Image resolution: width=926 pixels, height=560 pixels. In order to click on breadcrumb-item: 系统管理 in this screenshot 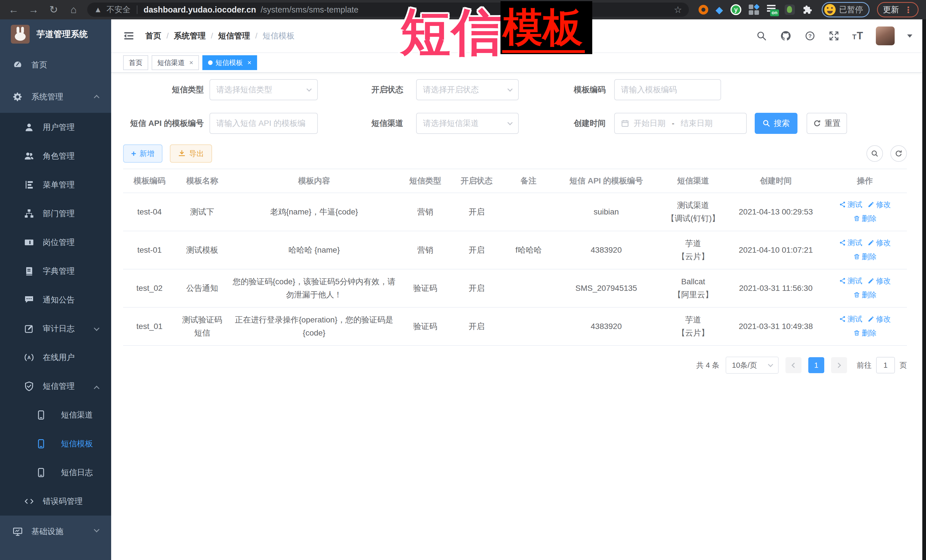, I will do `click(190, 36)`.